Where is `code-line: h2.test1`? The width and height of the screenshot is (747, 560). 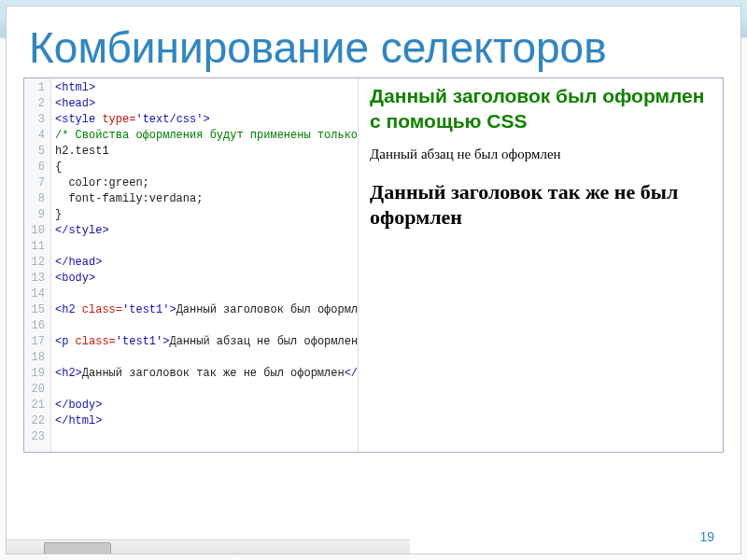 code-line: h2.test1 is located at coordinates (206, 151).